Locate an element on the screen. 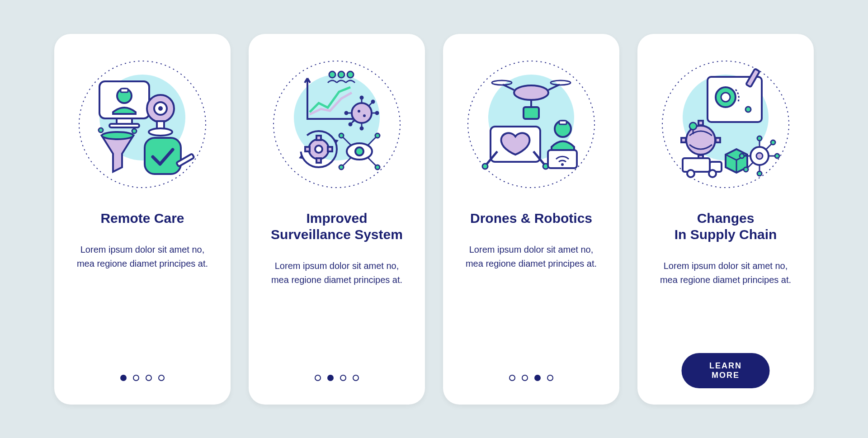 Image resolution: width=868 pixels, height=438 pixels. card-title: Improved Surveillance System is located at coordinates (337, 226).